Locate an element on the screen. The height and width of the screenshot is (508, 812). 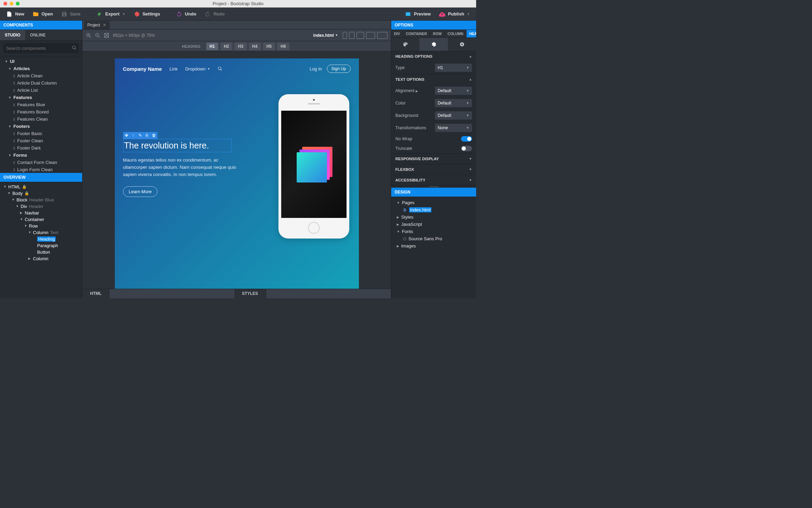
maximize-window-button is located at coordinates (18, 3).